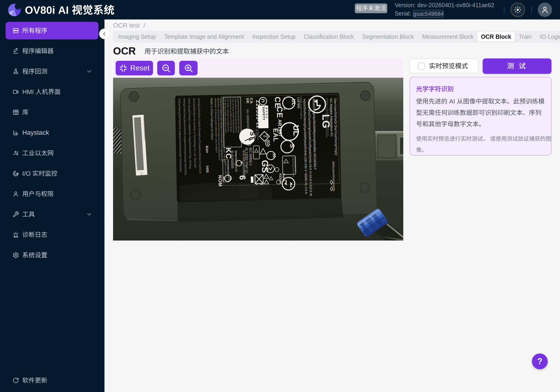 The height and width of the screenshot is (392, 560). What do you see at coordinates (274, 155) in the screenshot?
I see `svg-text: 10` at bounding box center [274, 155].